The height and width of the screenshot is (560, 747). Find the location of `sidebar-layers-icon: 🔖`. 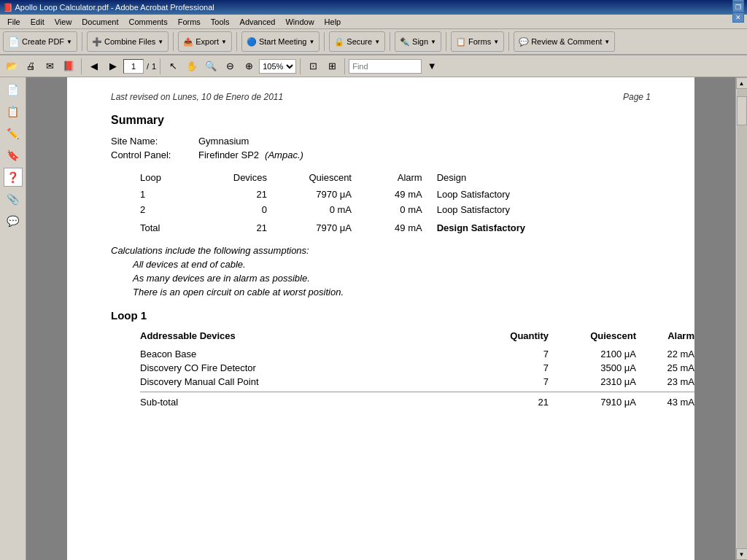

sidebar-layers-icon: 🔖 is located at coordinates (13, 155).